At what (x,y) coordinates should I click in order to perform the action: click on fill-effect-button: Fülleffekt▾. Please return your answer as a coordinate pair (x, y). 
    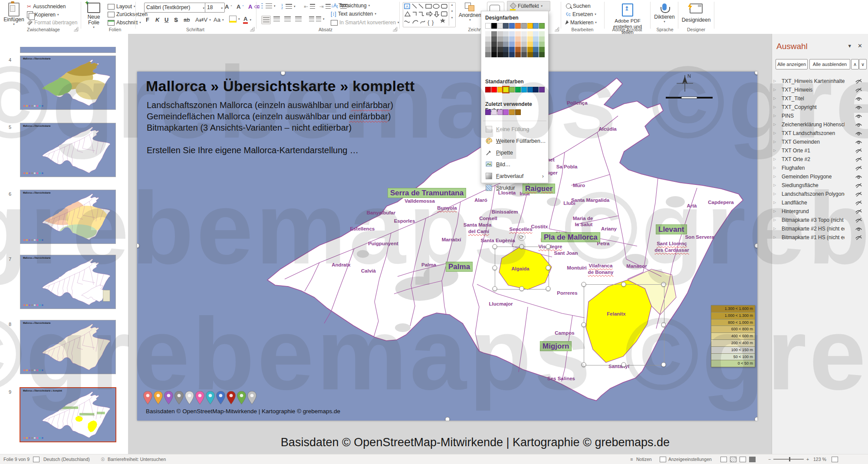
    Looking at the image, I should click on (529, 6).